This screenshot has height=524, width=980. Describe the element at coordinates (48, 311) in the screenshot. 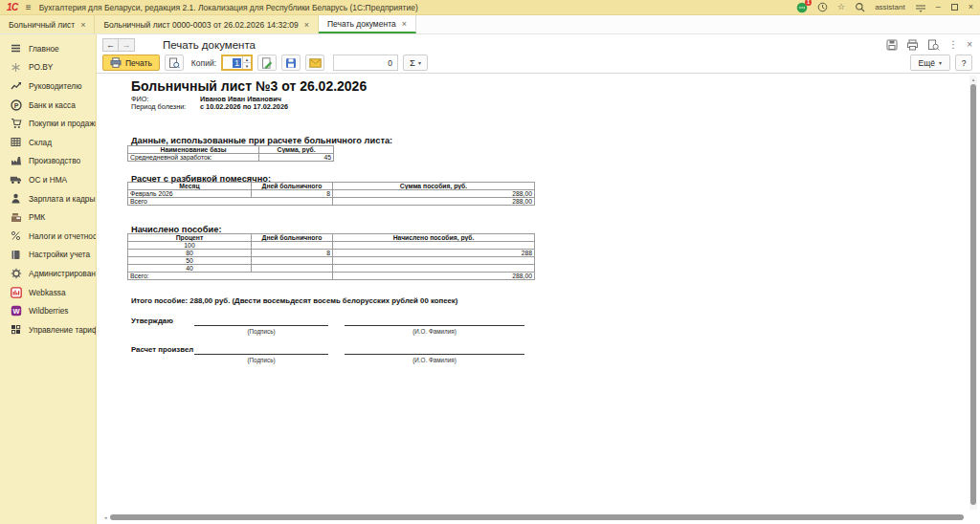

I see `sidebar-item-wildberries: W Wildberries` at that location.